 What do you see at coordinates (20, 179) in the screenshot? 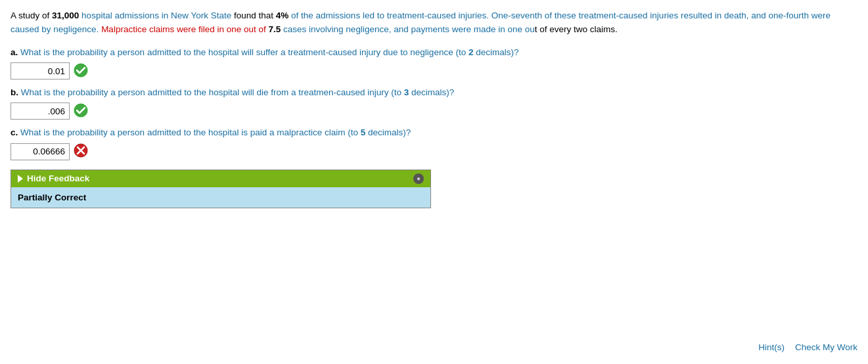
I see `feedback-triangle-icon` at bounding box center [20, 179].